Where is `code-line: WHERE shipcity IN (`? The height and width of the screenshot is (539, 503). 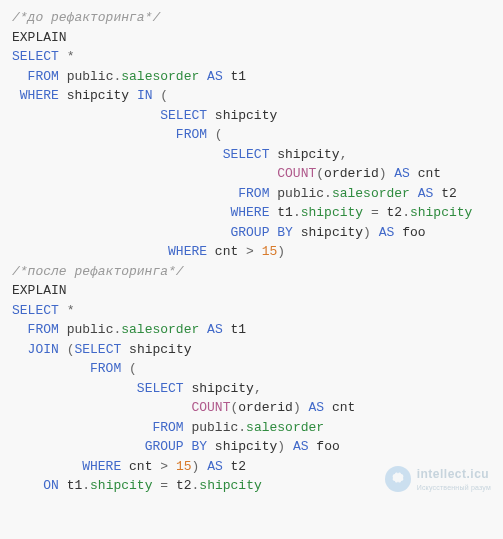
code-line: WHERE shipcity IN ( is located at coordinates (252, 96).